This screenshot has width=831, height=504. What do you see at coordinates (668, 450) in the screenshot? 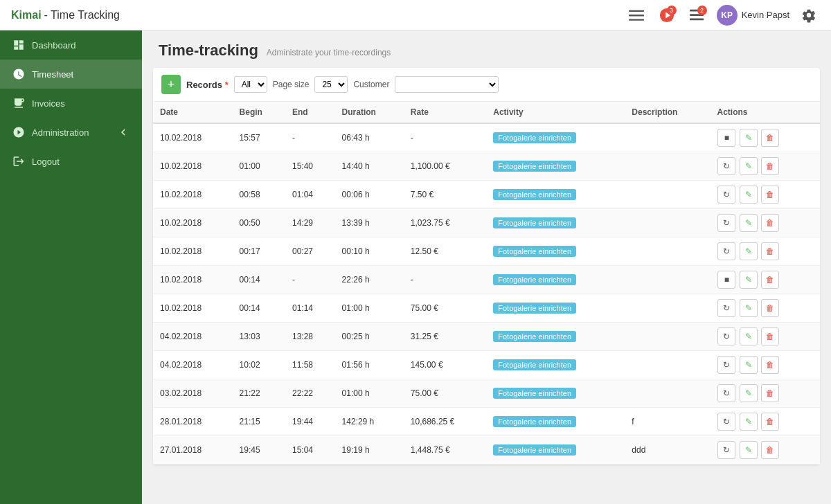
I see `cell-description: ddd` at bounding box center [668, 450].